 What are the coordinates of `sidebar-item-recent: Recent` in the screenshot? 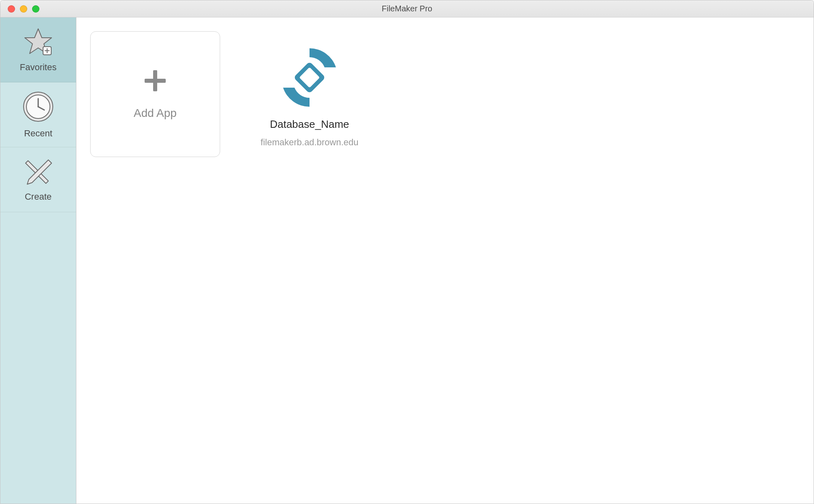 It's located at (38, 115).